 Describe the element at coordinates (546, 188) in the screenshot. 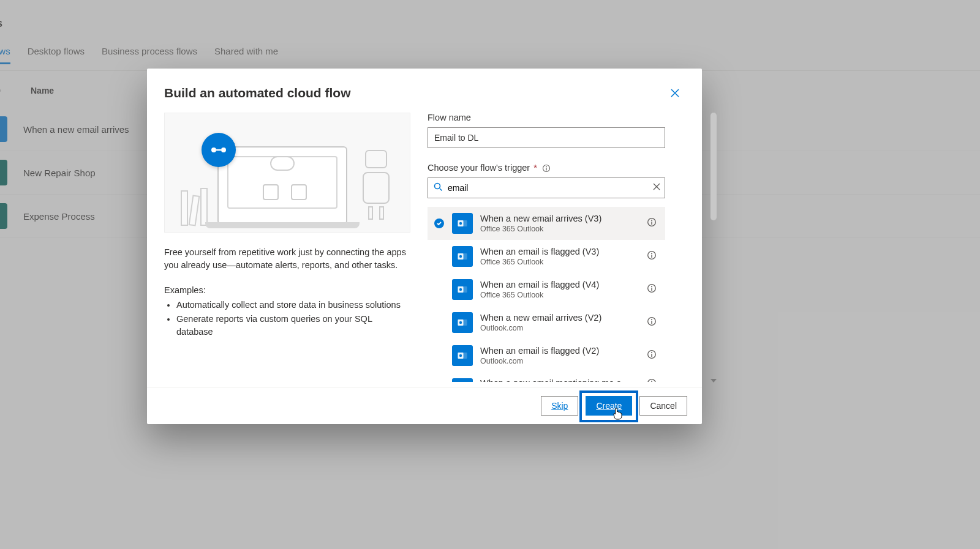

I see `trigger-search` at that location.